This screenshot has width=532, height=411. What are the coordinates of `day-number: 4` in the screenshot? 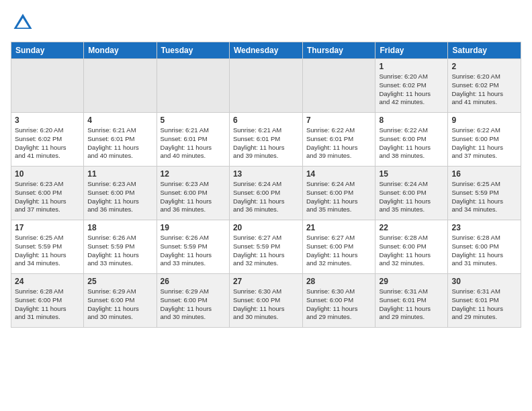 It's located at (120, 120).